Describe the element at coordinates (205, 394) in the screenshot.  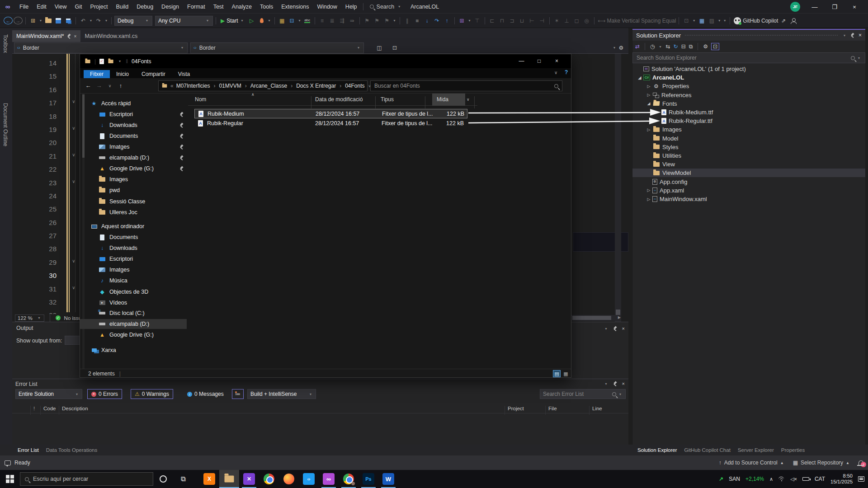
I see `messages-filter-button: i0 Messages` at that location.